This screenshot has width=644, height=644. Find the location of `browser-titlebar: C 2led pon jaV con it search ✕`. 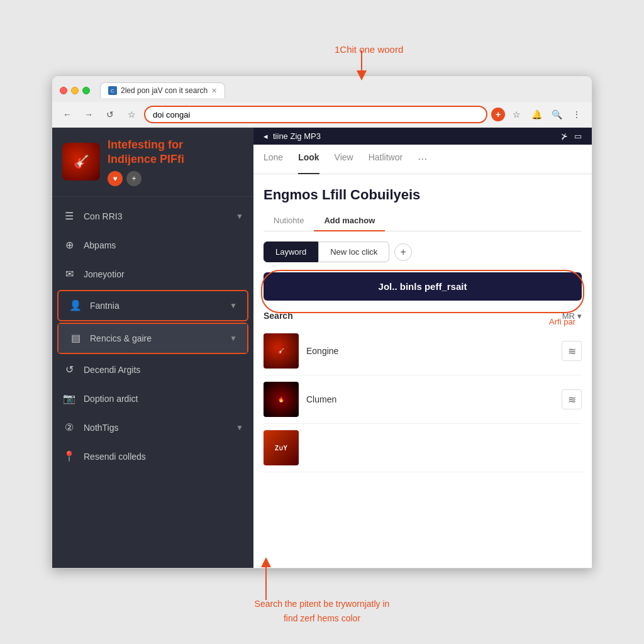

browser-titlebar: C 2led pon jaV con it search ✕ is located at coordinates (322, 89).